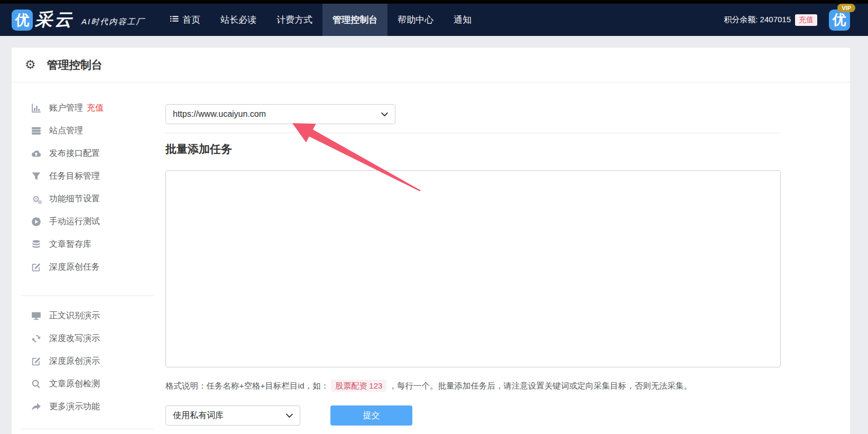  What do you see at coordinates (75, 316) in the screenshot?
I see `sidebar-label: 正文识别演示` at bounding box center [75, 316].